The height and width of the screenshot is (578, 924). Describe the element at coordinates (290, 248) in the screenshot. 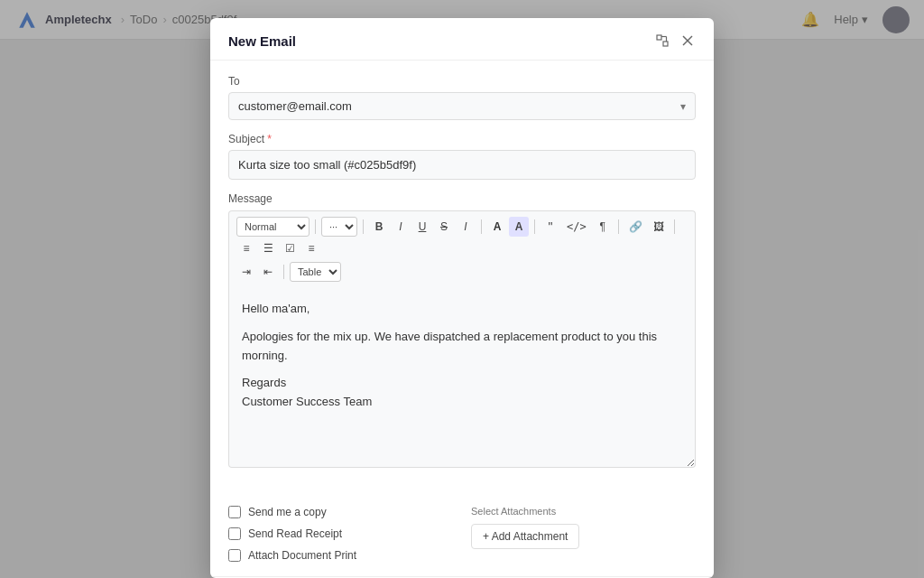

I see `task-list-button: ☑` at that location.